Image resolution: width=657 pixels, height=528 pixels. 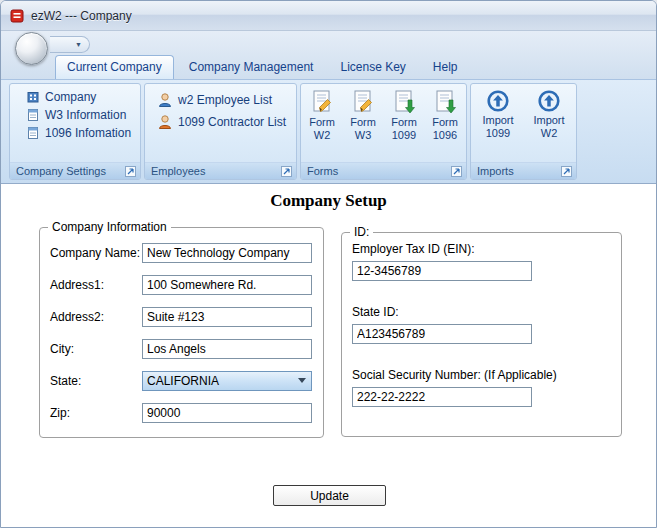 I want to click on form-w2-icon, so click(x=322, y=102).